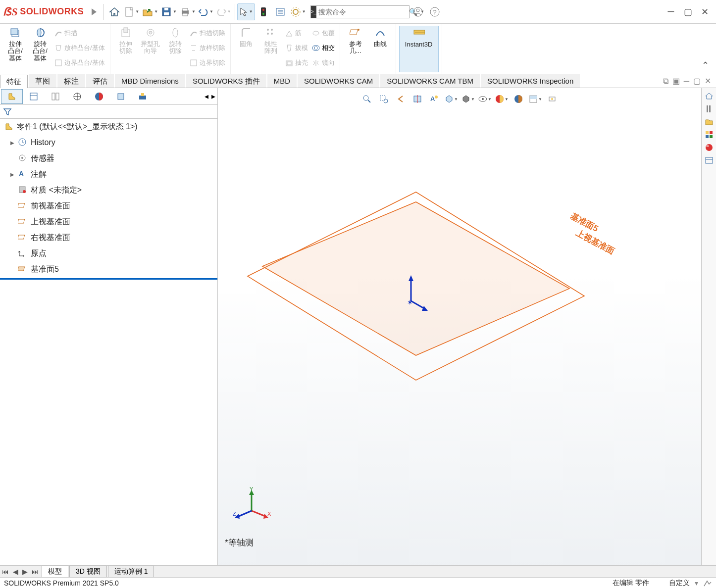 The height and width of the screenshot is (588, 716). I want to click on section-view-button, so click(417, 99).